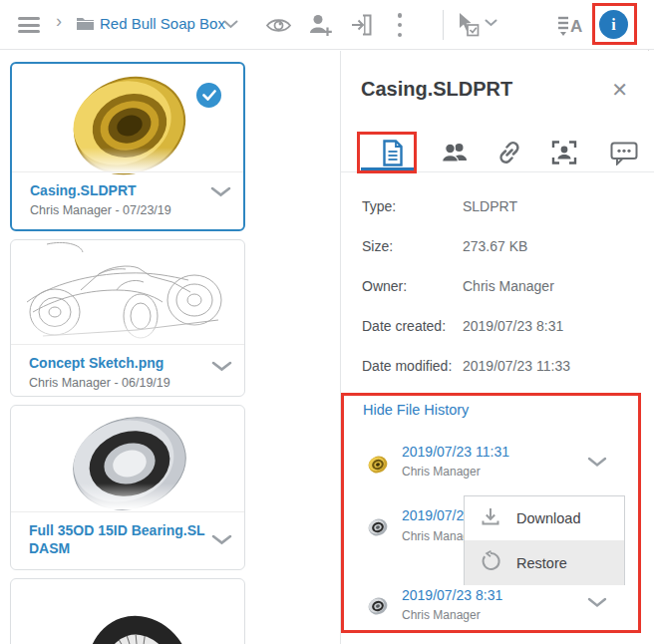  Describe the element at coordinates (509, 153) in the screenshot. I see `link-icon` at that location.